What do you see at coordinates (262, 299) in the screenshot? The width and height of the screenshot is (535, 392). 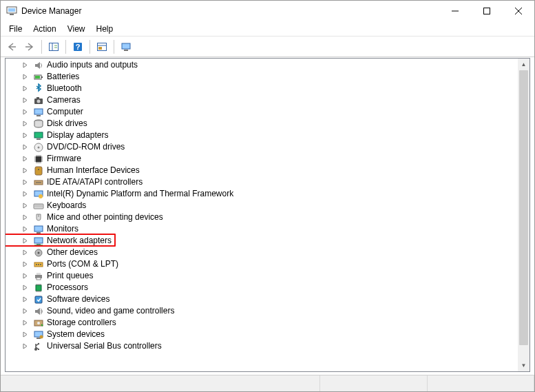 I see `device-category: Software devices` at bounding box center [262, 299].